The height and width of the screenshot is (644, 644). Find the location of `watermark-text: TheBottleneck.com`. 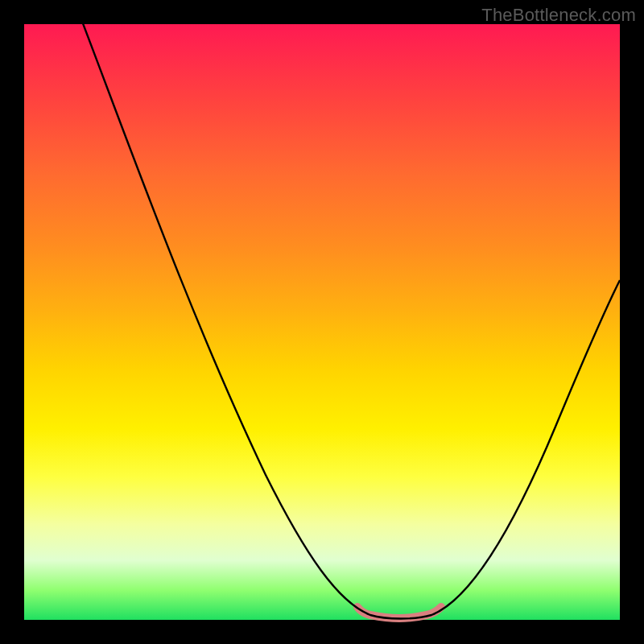

watermark-text: TheBottleneck.com is located at coordinates (559, 15).